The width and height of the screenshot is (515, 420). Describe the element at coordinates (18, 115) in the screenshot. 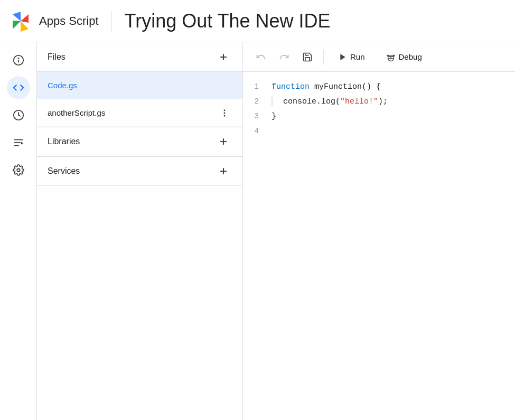

I see `clock-icon` at that location.